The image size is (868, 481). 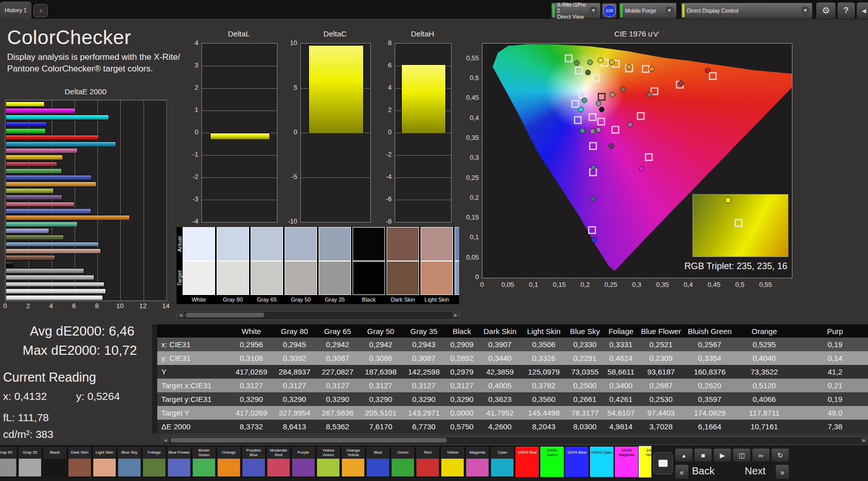 I want to click on swatch-label: Blue Sky, so click(x=457, y=300).